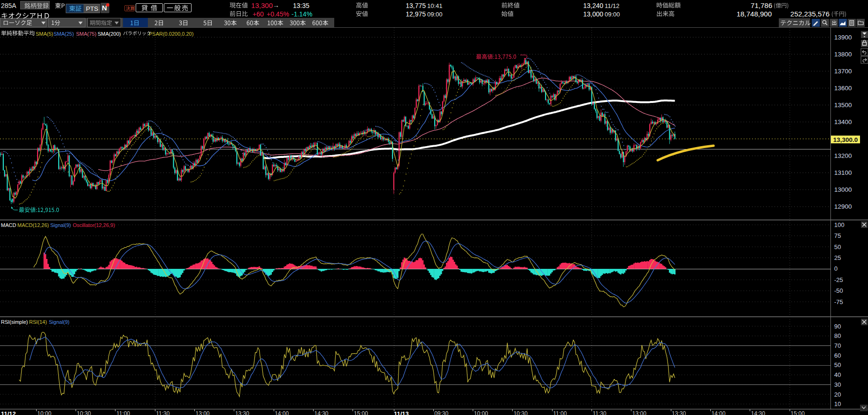 The width and height of the screenshot is (868, 415). I want to click on svg-text: MACD(12,26), so click(33, 225).